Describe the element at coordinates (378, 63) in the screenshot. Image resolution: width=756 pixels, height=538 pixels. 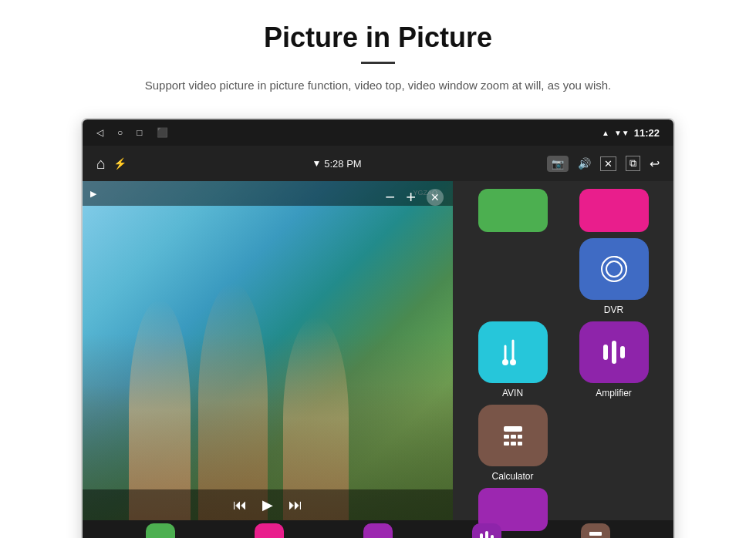
I see `title-divider` at that location.